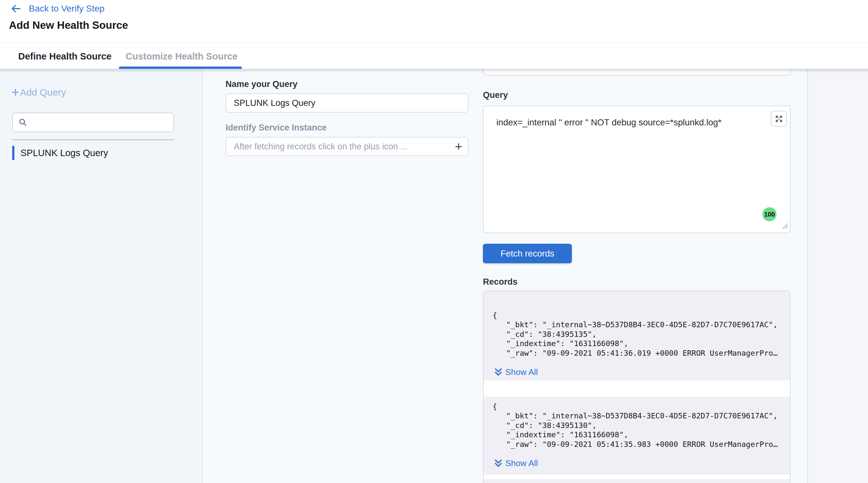 The height and width of the screenshot is (483, 868). What do you see at coordinates (637, 481) in the screenshot?
I see `record-card-clipped` at bounding box center [637, 481].